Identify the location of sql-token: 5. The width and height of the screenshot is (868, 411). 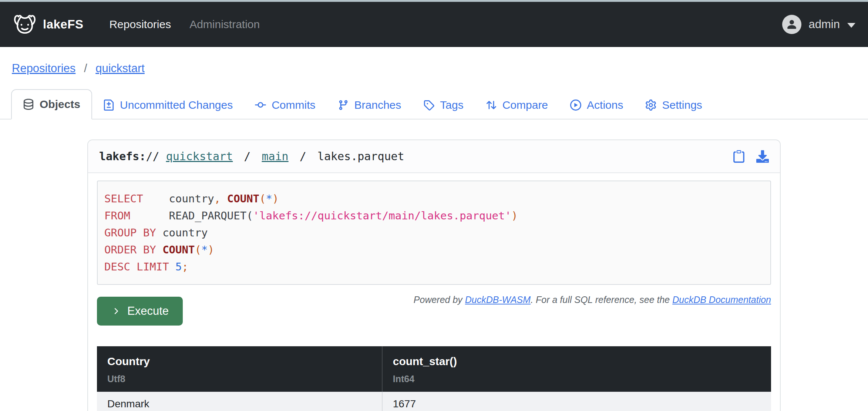
(178, 267).